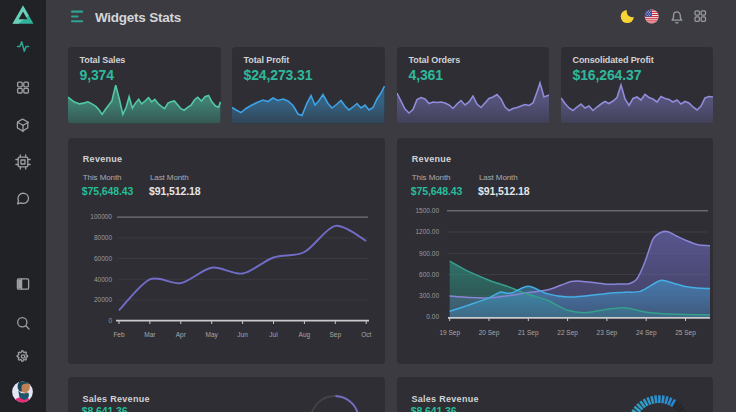  I want to click on svg-text: 25 Sep, so click(686, 333).